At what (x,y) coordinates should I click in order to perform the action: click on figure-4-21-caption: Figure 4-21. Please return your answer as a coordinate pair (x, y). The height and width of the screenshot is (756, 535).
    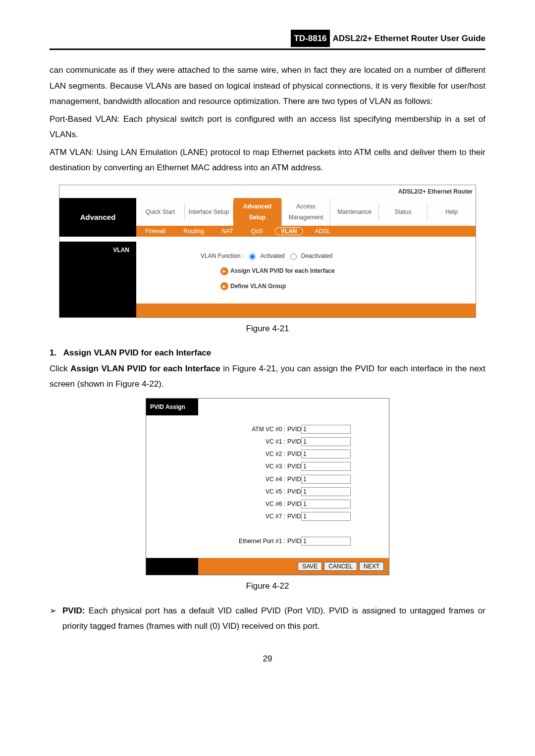
    Looking at the image, I should click on (268, 329).